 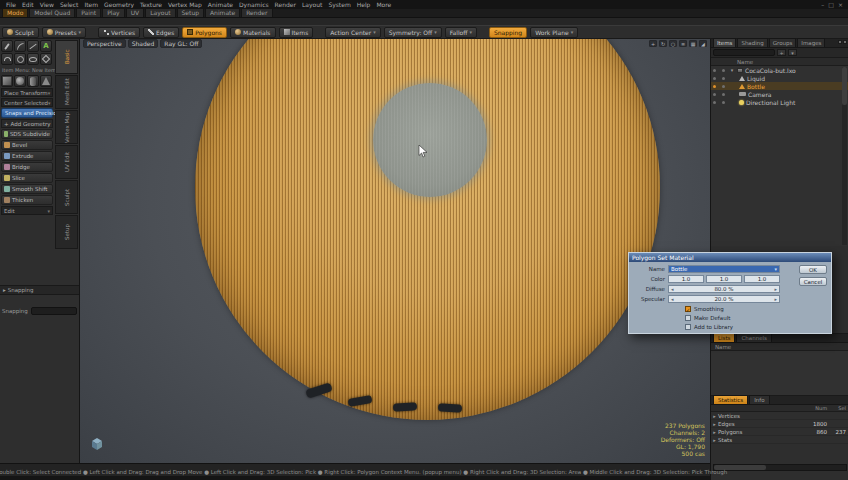 I want to click on list-options-icon: ▾, so click(x=792, y=52).